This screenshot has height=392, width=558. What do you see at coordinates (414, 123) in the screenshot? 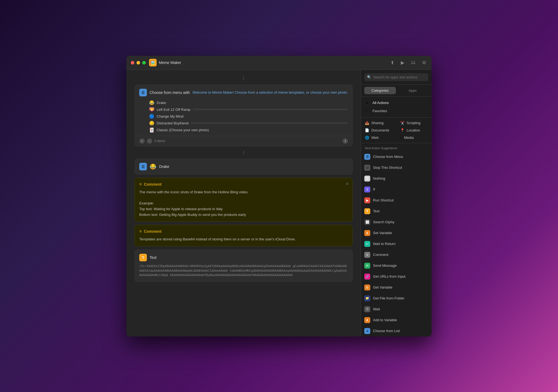
I see `scripting-label: Scripting` at bounding box center [414, 123].